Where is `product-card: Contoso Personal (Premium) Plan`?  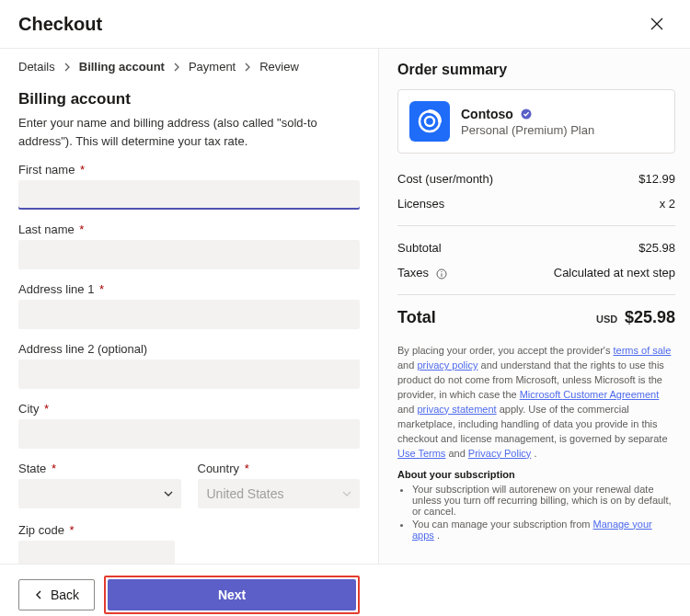 product-card: Contoso Personal (Premium) Plan is located at coordinates (536, 121).